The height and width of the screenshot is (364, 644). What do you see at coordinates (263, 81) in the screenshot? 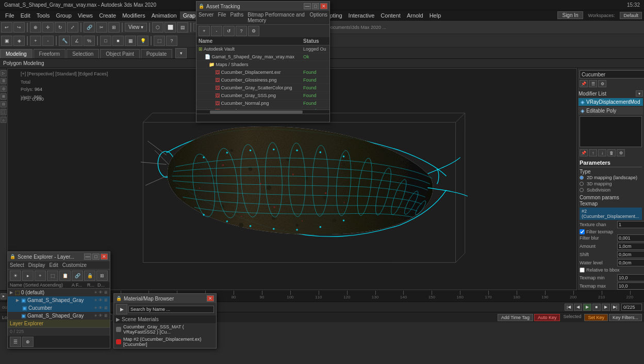
I see `table-row: 🖼 Cucumber_Glossiness.png Found` at bounding box center [263, 81].